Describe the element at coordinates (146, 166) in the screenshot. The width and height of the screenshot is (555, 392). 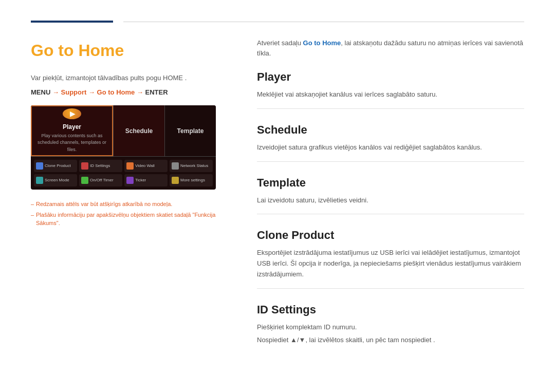
I see `ui-grid-item: Video Wall` at that location.